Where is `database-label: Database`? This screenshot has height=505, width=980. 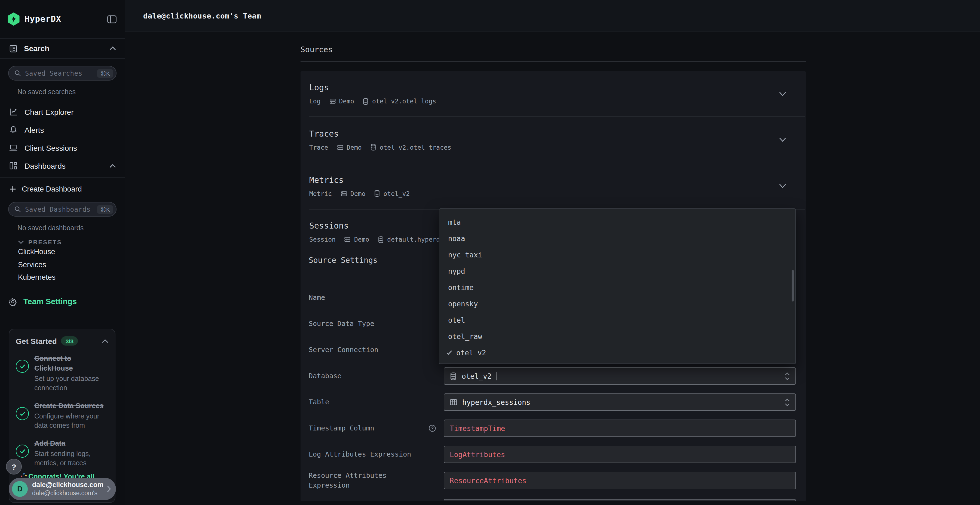
database-label: Database is located at coordinates (372, 376).